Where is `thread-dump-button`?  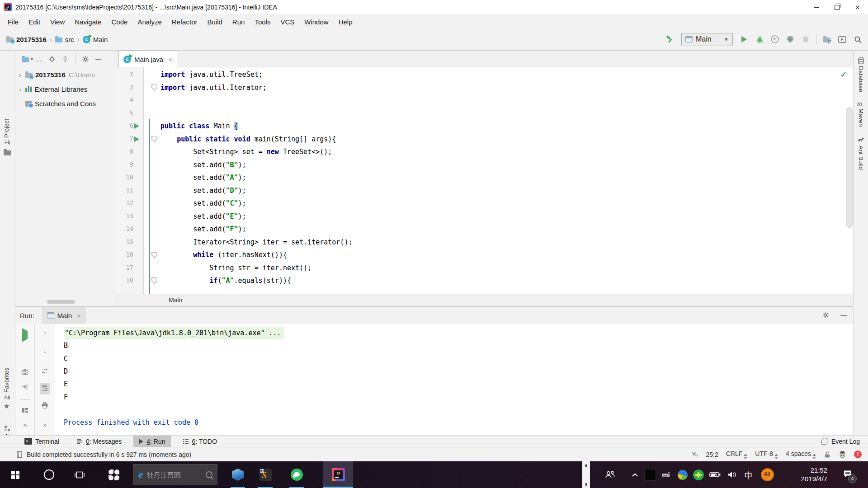 thread-dump-button is located at coordinates (25, 373).